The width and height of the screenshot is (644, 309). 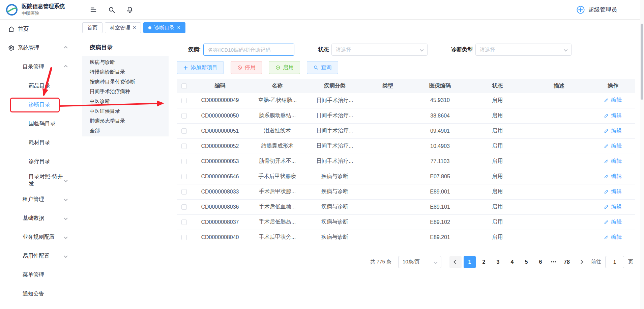 What do you see at coordinates (380, 50) in the screenshot?
I see `status-select: 请选择` at bounding box center [380, 50].